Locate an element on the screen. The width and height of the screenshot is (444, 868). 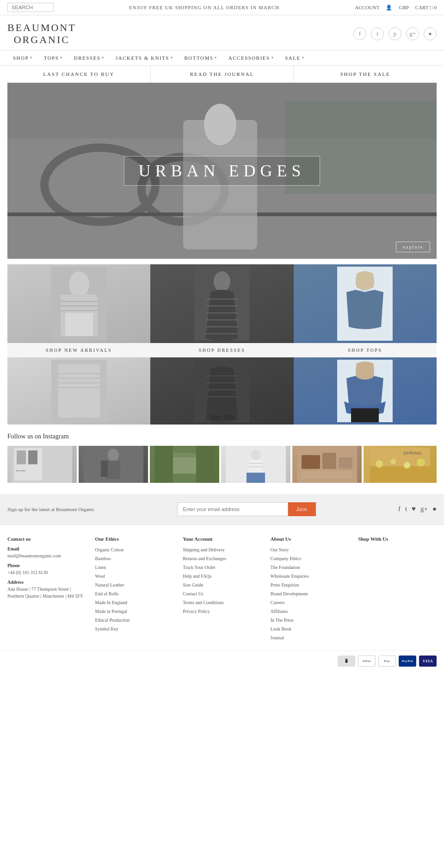
about-press-enquiries: Press Enquiries is located at coordinates (310, 585).